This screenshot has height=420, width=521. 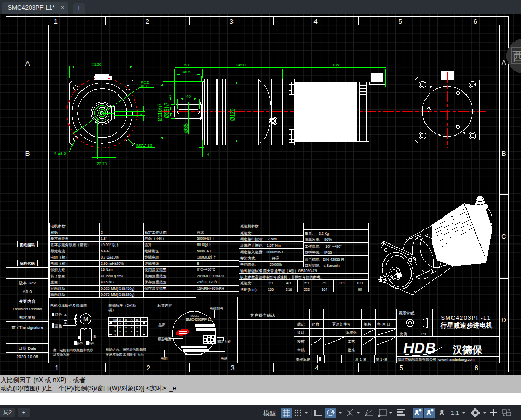 What do you see at coordinates (149, 145) in the screenshot?
I see `svg-text: 12` at bounding box center [149, 145].